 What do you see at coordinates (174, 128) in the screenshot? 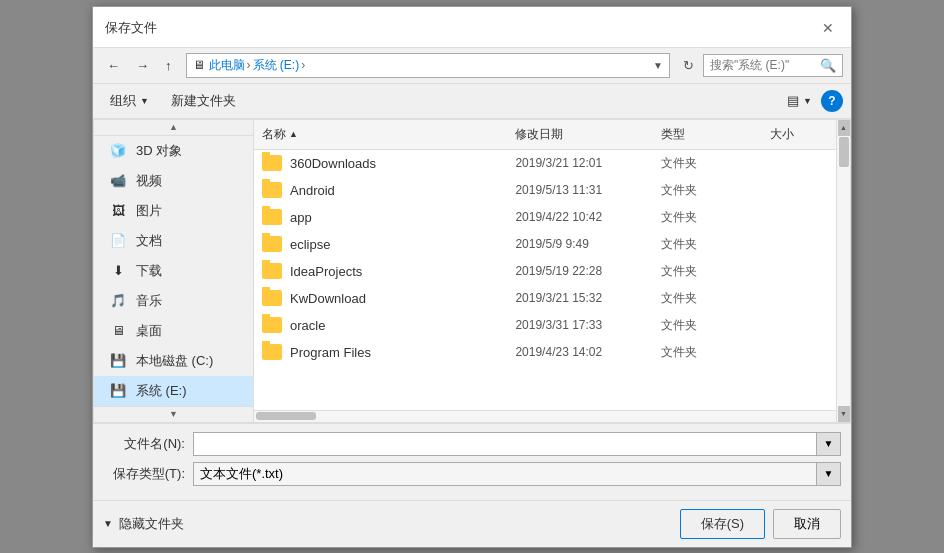
I see `sidebar-scroll-up: ▲` at bounding box center [174, 128].